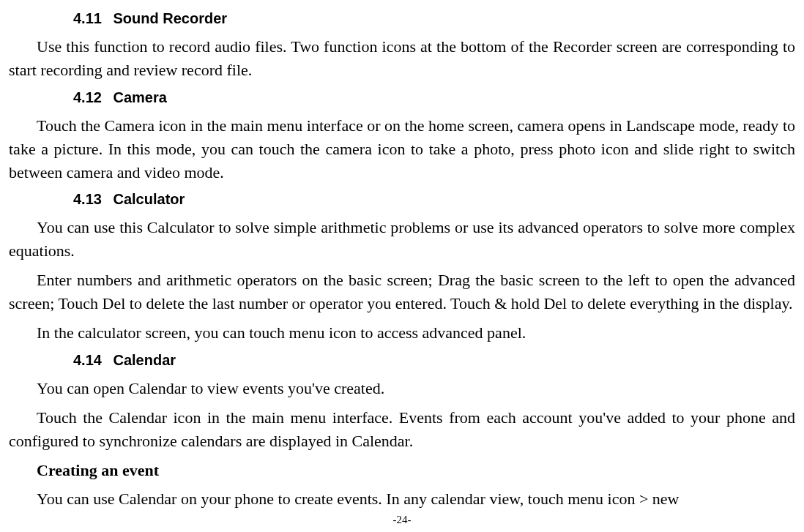 Image resolution: width=804 pixels, height=532 pixels. I want to click on heading-4-13: 4.13 Calculator, so click(434, 199).